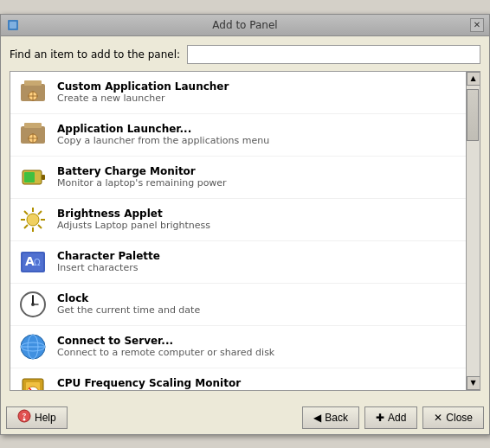  Describe the element at coordinates (336, 418) in the screenshot. I see `back-label: Back` at that location.